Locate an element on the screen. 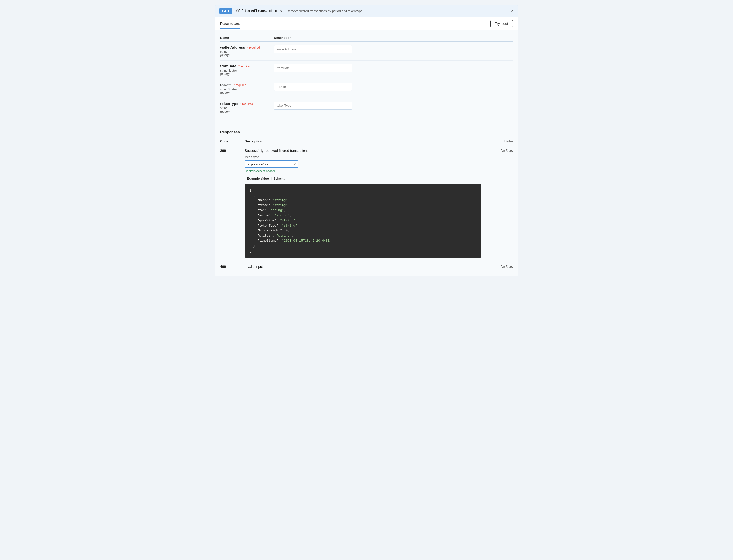 This screenshot has height=560, width=733. param-required-1: * required is located at coordinates (245, 66).